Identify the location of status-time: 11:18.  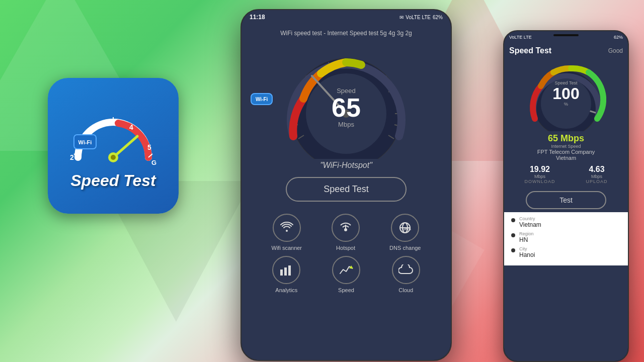
(258, 17).